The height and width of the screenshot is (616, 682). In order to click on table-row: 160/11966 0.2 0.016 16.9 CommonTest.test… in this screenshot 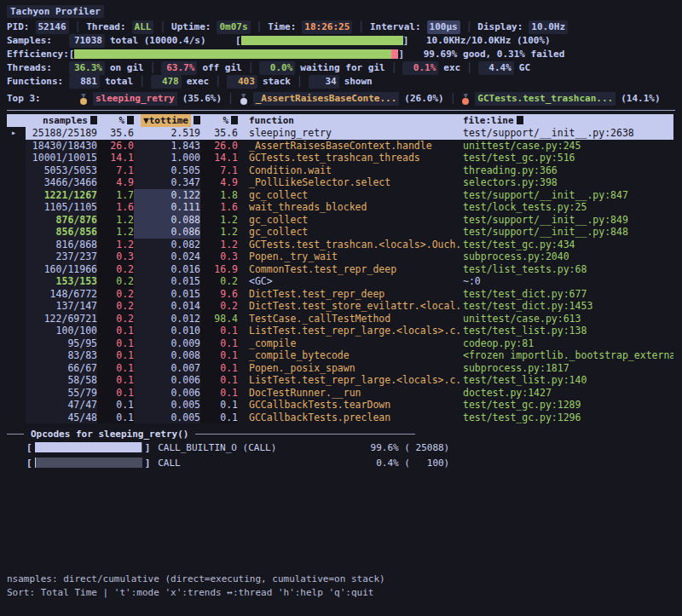, I will do `click(340, 269)`.